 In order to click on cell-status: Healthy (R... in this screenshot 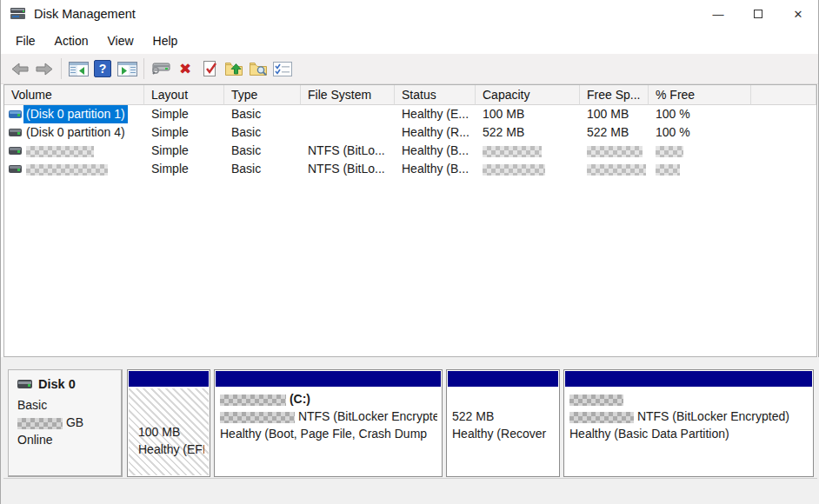, I will do `click(435, 132)`.